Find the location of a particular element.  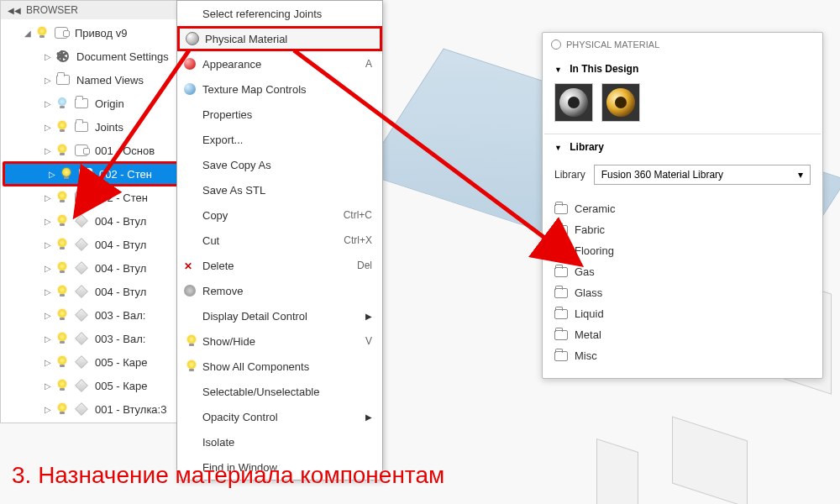

tree-item-selected: ▷ 002 - Стен is located at coordinates (92, 174).